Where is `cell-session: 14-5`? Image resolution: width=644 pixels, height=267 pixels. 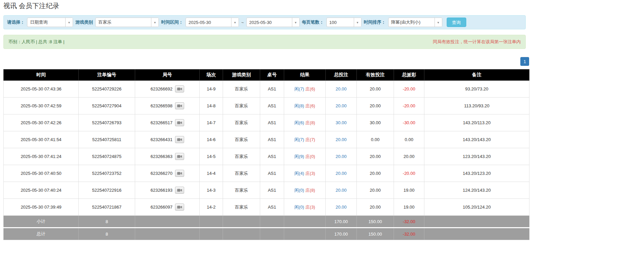
cell-session: 14-5 is located at coordinates (212, 157).